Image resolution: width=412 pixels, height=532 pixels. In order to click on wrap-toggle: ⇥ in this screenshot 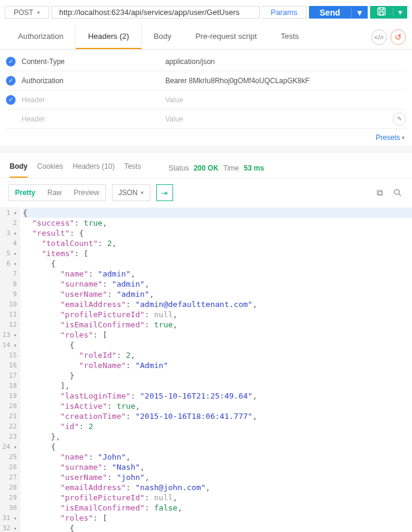, I will do `click(165, 193)`.